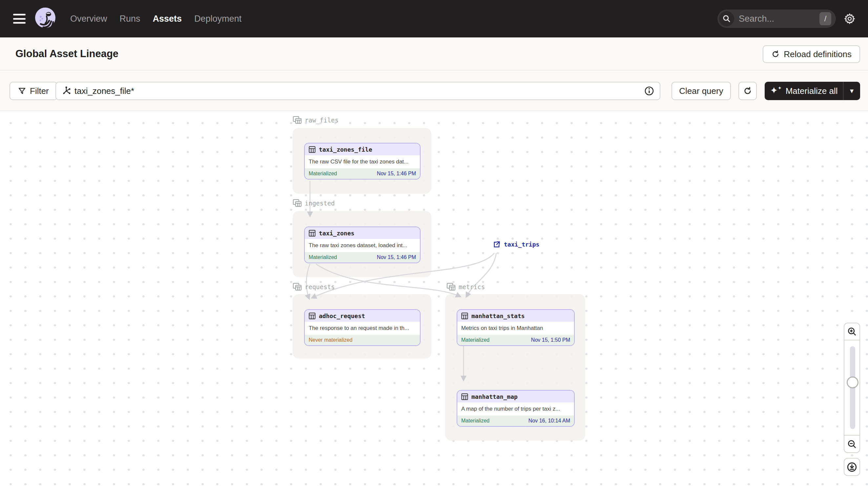  Describe the element at coordinates (852, 467) in the screenshot. I see `download-center-icon` at that location.